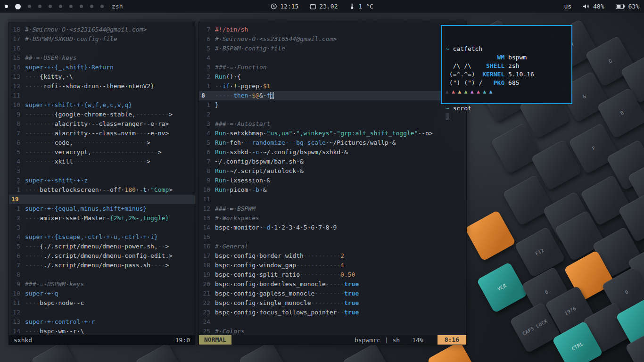 The height and width of the screenshot is (362, 644). What do you see at coordinates (634, 7) in the screenshot?
I see `battery-level: 63%` at bounding box center [634, 7].